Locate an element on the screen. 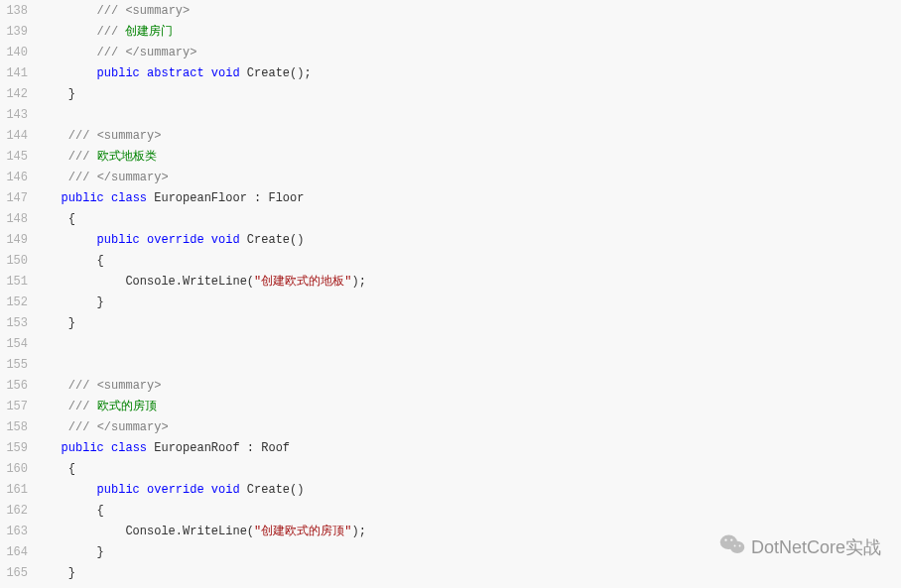 The image size is (901, 588). code-line: 150 { is located at coordinates (450, 260).